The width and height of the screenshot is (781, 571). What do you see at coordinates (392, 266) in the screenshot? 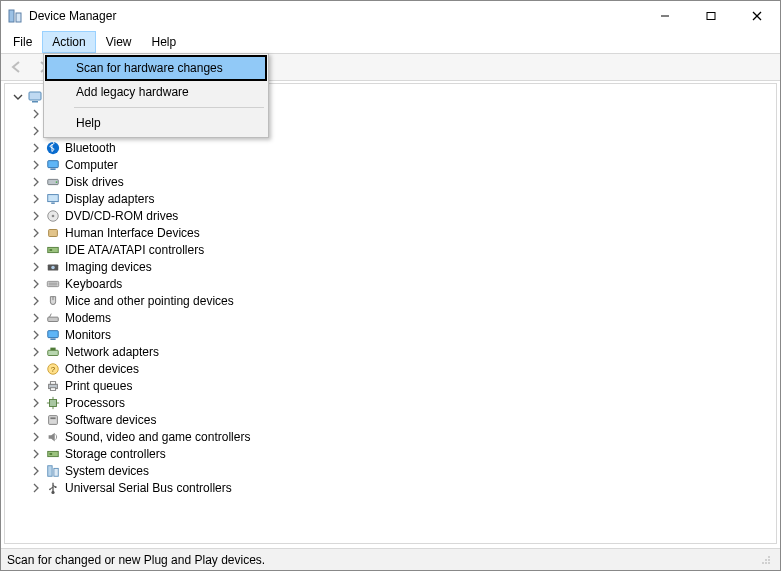
I see `tree-node: Imaging devices` at bounding box center [392, 266].